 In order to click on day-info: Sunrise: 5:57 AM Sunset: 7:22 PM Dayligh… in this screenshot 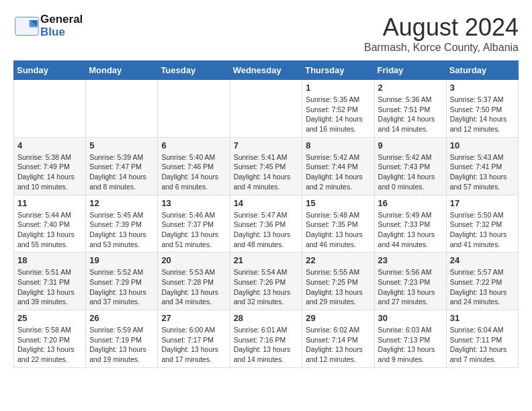, I will do `click(482, 287)`.